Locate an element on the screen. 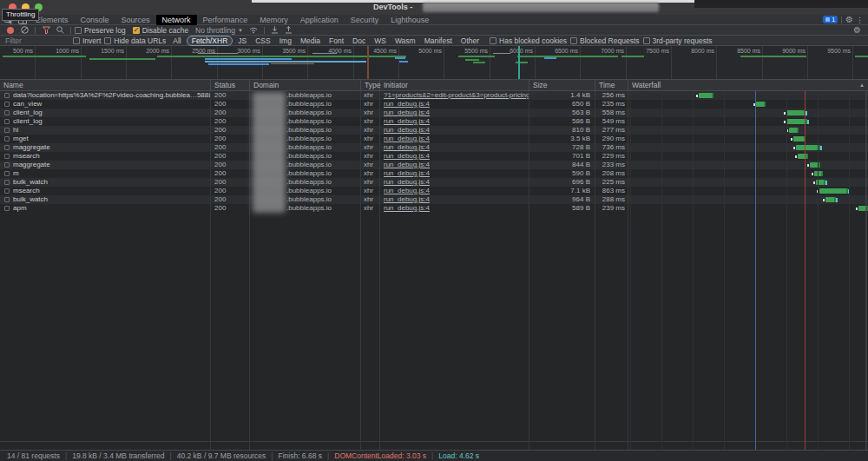 The image size is (868, 461). throttling-select: No throttling▼ is located at coordinates (219, 30).